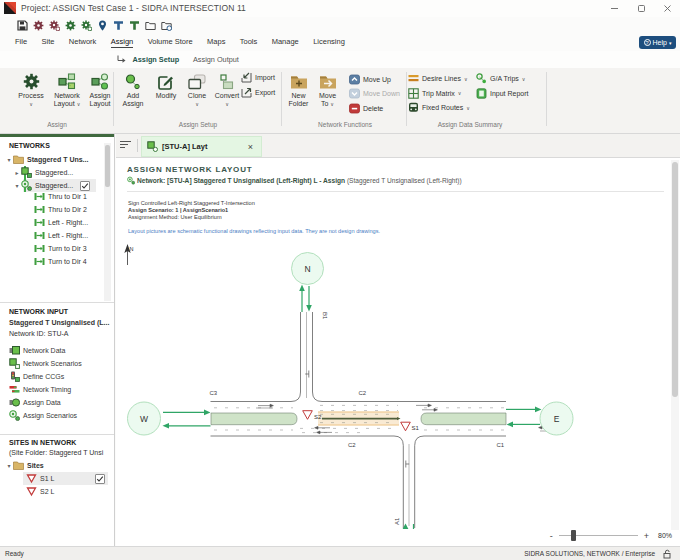 This screenshot has height=560, width=680. I want to click on chevron-right-icon: ▸, so click(17, 172).